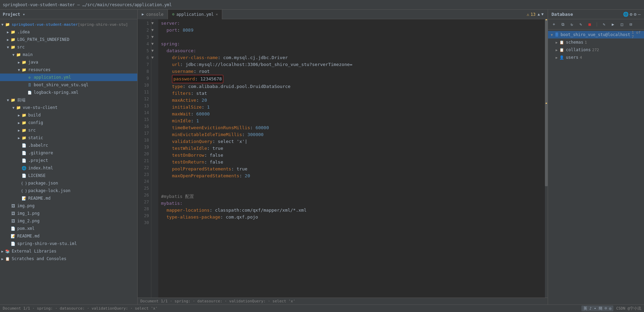 The width and height of the screenshot is (644, 312). What do you see at coordinates (69, 123) in the screenshot?
I see `tree-item-config: 📁 config` at bounding box center [69, 123].